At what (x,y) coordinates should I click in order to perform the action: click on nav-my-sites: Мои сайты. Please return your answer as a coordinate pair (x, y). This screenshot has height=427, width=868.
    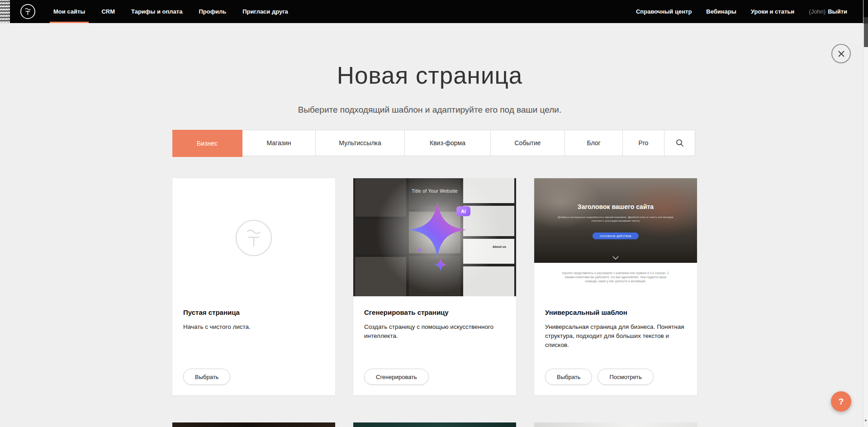
    Looking at the image, I should click on (69, 12).